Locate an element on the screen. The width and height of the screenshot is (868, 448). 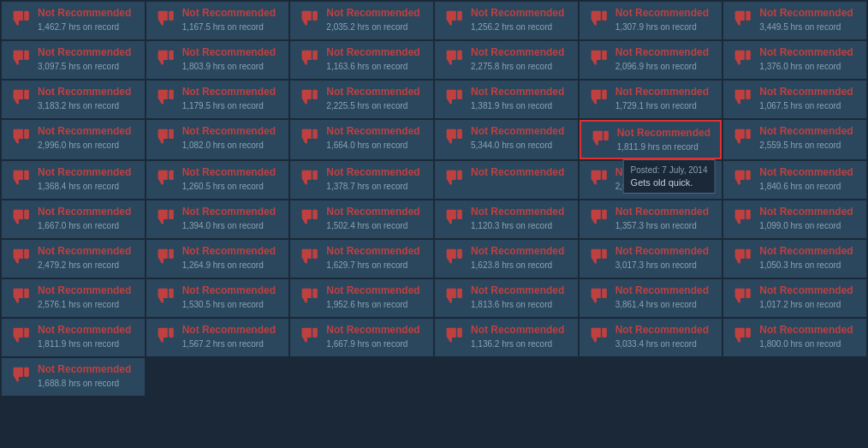
review-card: Not Recommended2,050.3 hrs on record is located at coordinates (651, 180).